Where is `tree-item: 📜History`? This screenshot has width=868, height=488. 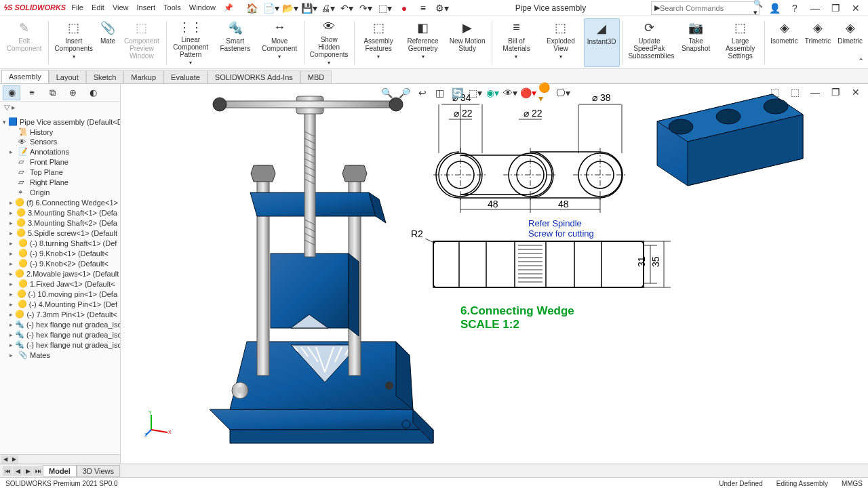
tree-item: 📜History is located at coordinates (60, 131).